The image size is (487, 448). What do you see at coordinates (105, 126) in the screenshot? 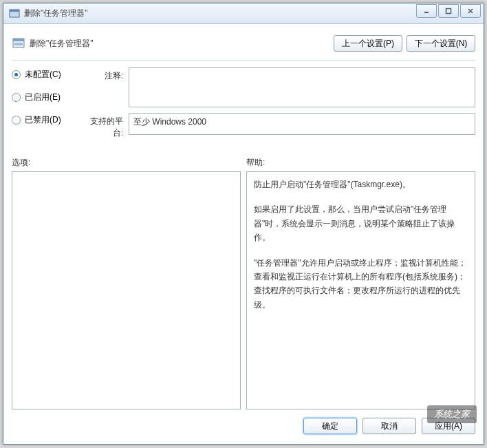
I see `platform-label: 支持的平台:` at bounding box center [105, 126].